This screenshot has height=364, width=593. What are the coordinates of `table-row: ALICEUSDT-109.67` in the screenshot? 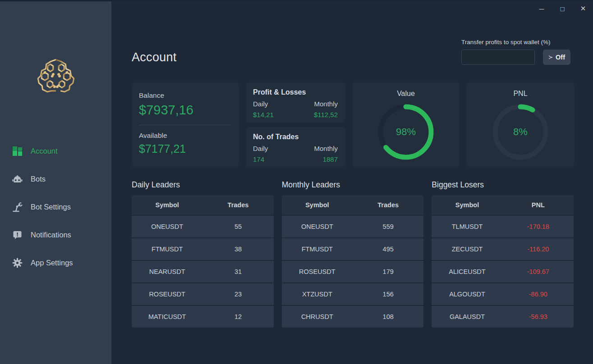 It's located at (502, 272).